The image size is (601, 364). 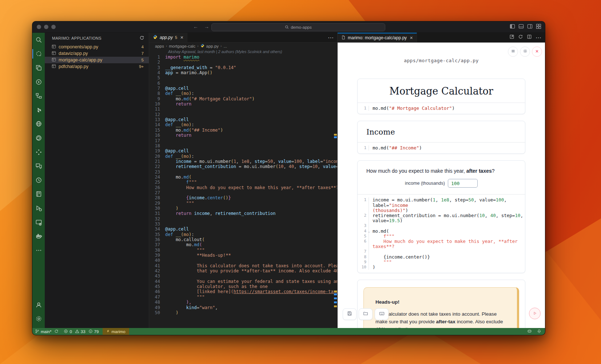 I want to click on breadcrumb-item: mortgage-calc, so click(x=182, y=46).